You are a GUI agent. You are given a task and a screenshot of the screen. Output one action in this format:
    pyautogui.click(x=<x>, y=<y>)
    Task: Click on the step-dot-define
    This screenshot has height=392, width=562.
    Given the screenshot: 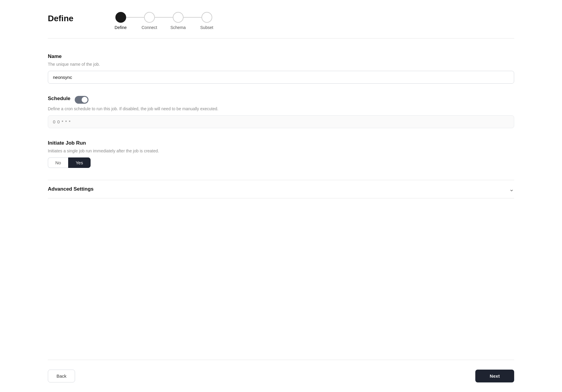 What is the action you would take?
    pyautogui.click(x=121, y=17)
    